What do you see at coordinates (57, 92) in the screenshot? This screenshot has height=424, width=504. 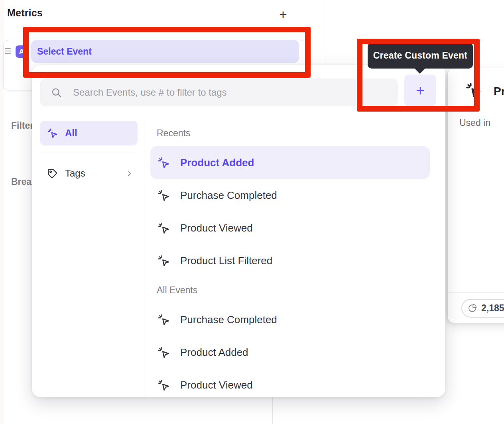 I see `search-icon` at bounding box center [57, 92].